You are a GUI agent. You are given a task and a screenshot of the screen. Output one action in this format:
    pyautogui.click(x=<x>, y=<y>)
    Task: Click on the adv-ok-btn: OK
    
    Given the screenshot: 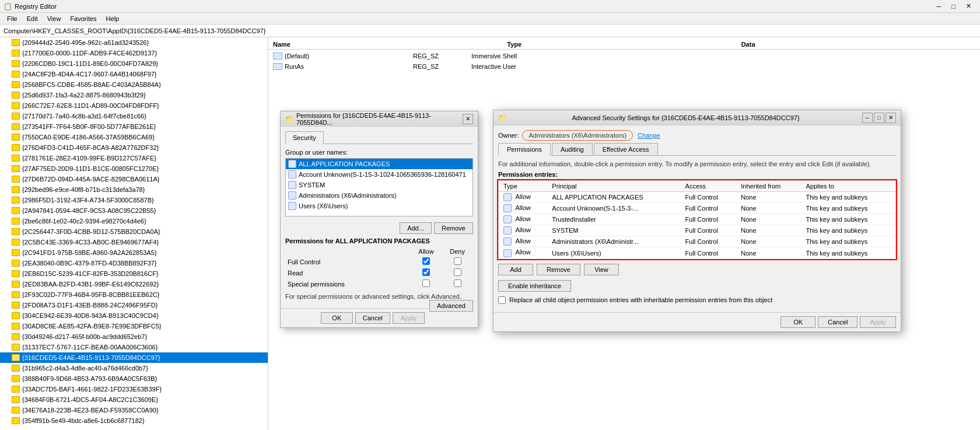 What is the action you would take?
    pyautogui.click(x=798, y=322)
    